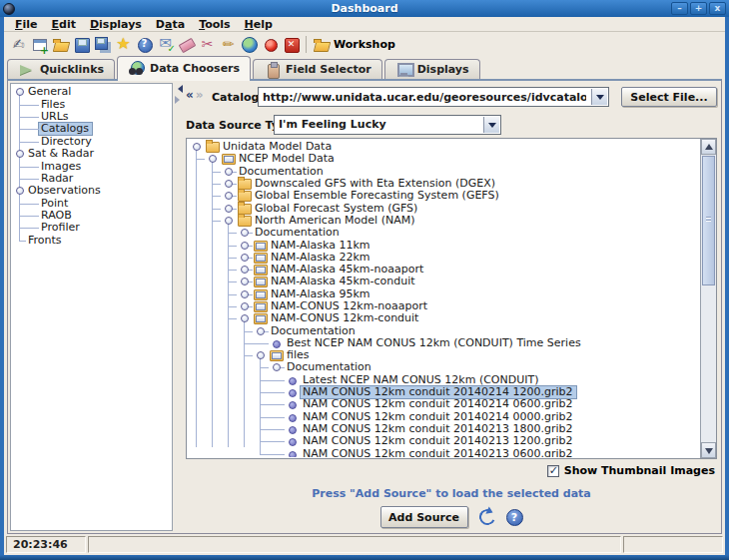 The width and height of the screenshot is (729, 560). I want to click on catalog-tree-row: Global Forecast System (GFS), so click(443, 208).